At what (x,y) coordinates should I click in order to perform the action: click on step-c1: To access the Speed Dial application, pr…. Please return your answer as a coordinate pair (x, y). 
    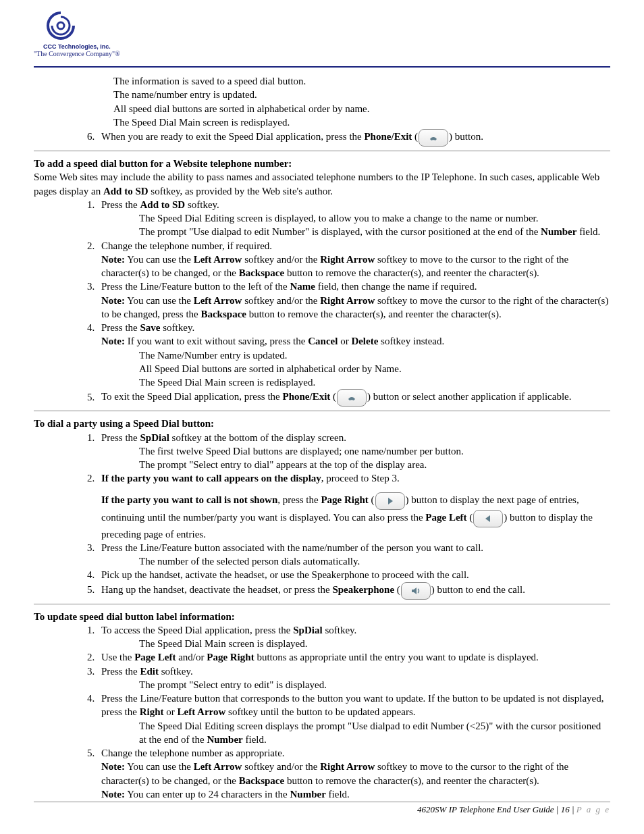
    Looking at the image, I should click on (354, 637).